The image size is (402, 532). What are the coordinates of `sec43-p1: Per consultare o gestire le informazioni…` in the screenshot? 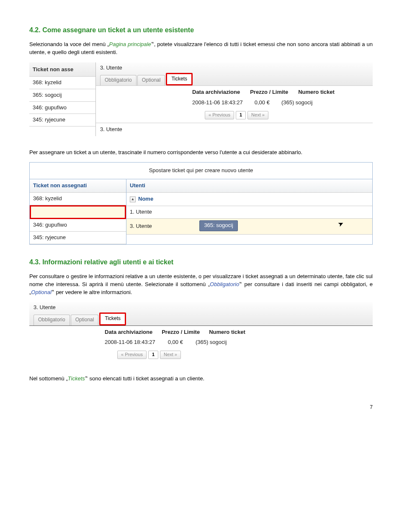 It's located at (201, 285).